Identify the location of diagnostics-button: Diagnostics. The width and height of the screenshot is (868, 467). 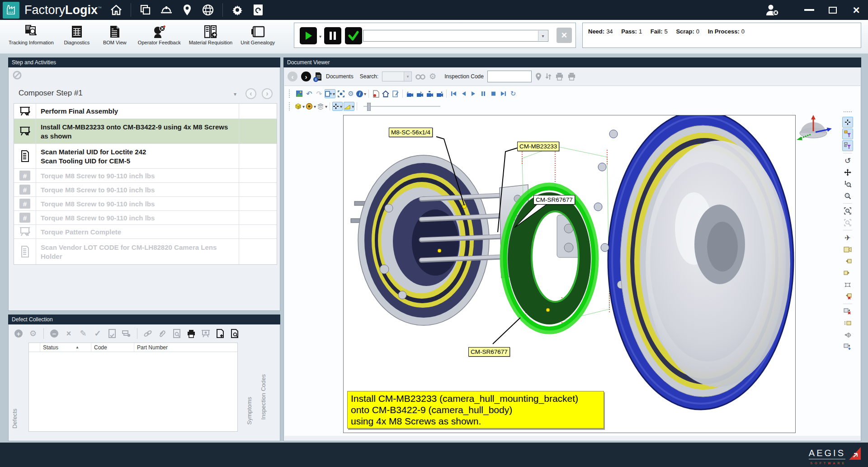
(77, 34).